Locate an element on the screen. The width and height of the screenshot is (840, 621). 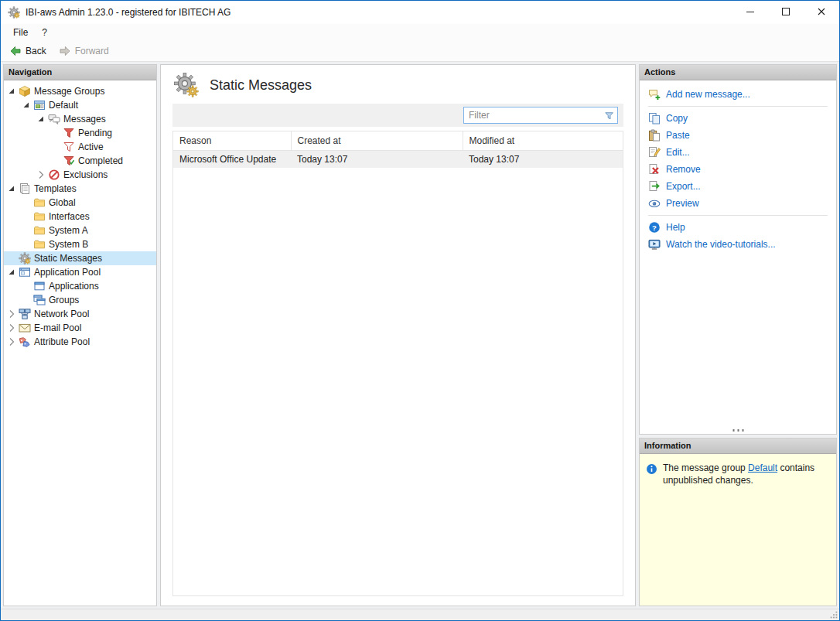
action-edit: Edit... is located at coordinates (738, 152).